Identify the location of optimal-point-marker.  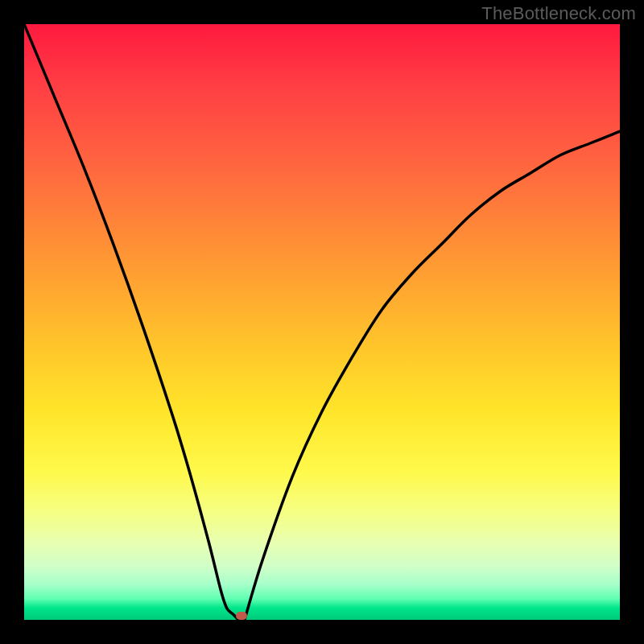
(242, 616).